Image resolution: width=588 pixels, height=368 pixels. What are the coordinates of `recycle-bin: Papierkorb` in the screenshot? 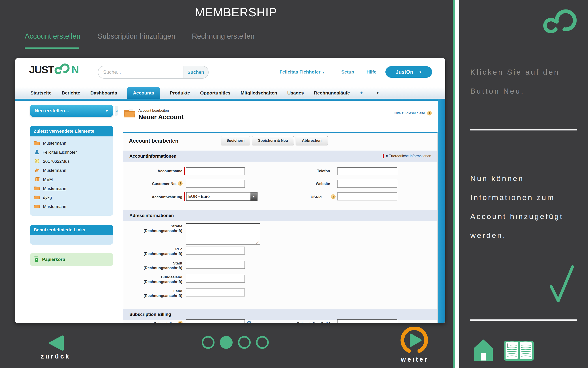 It's located at (71, 259).